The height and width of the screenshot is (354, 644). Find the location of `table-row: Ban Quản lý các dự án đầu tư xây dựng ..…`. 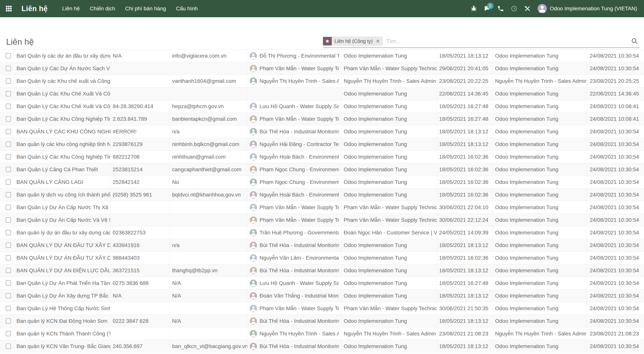

table-row: Ban Quản lý các dự án đầu tư xây dựng ..… is located at coordinates (322, 56).